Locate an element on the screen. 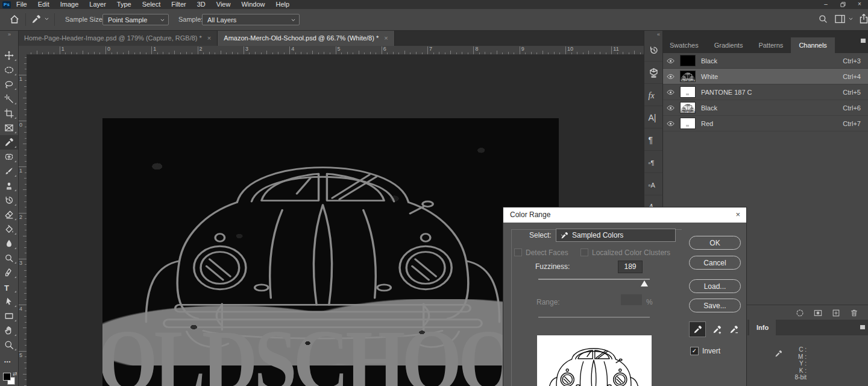 This screenshot has height=386, width=868. crop-tool is located at coordinates (9, 113).